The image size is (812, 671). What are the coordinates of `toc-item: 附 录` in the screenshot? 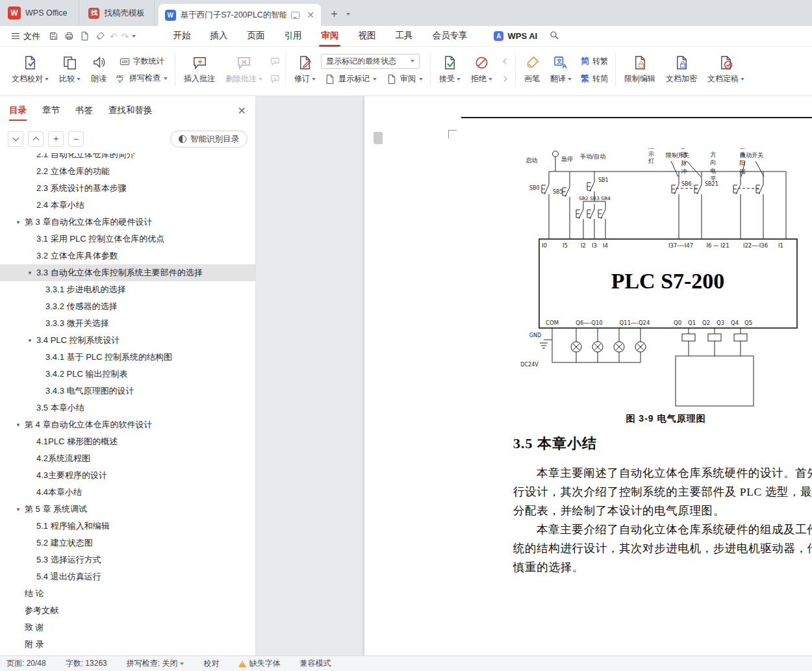 It's located at (127, 644).